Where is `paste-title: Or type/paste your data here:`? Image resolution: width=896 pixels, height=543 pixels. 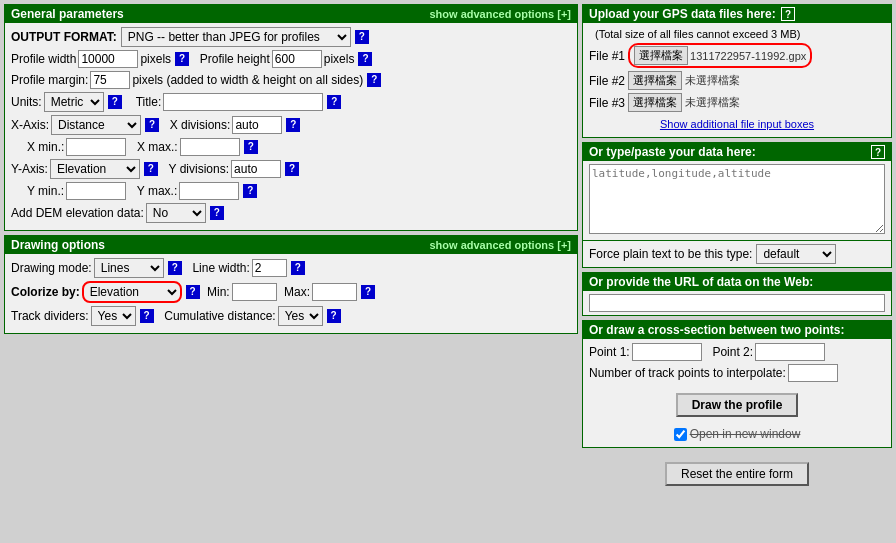 paste-title: Or type/paste your data here: is located at coordinates (672, 152).